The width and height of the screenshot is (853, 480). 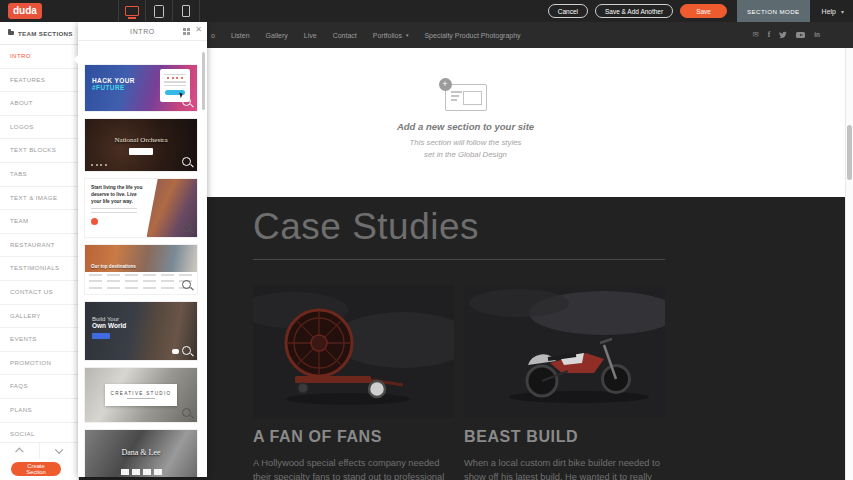 I want to click on sidebar-item-plans: PLANS, so click(x=39, y=411).